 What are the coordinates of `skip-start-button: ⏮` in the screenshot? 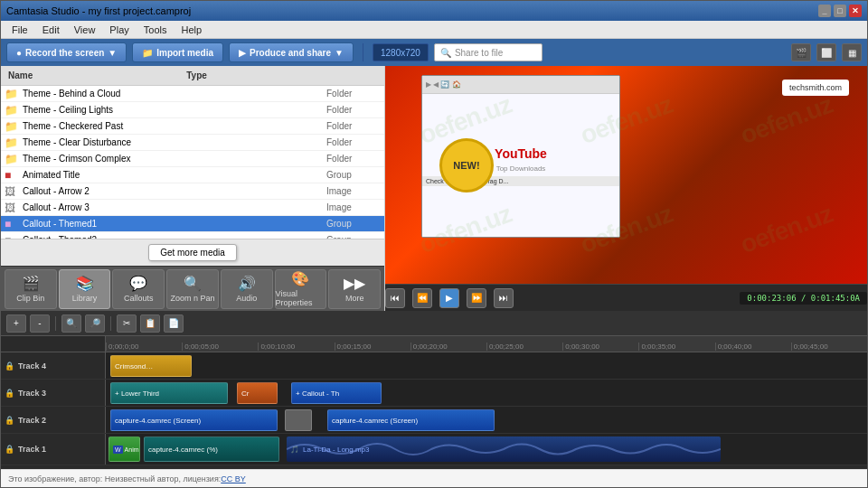 It's located at (395, 298).